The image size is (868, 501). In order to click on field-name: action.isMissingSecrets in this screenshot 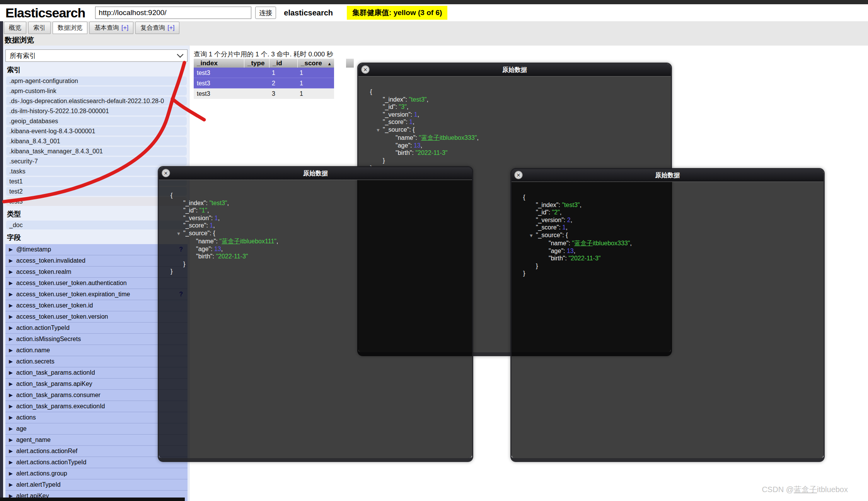, I will do `click(49, 339)`.